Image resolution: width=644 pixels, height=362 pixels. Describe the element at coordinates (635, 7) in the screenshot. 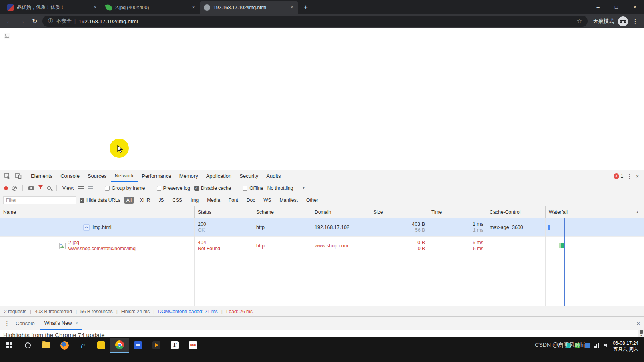

I see `close-window-button: ×` at that location.